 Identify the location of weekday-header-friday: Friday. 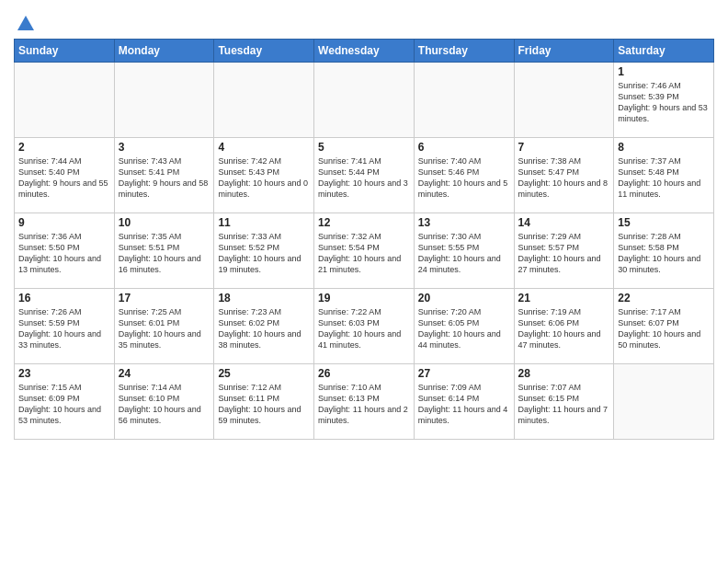
(564, 52).